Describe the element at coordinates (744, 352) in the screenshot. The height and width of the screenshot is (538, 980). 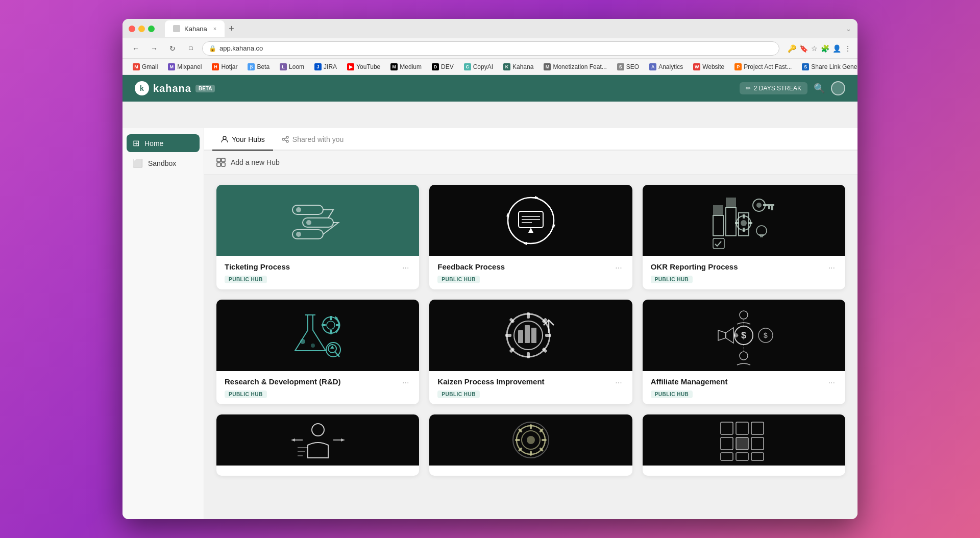
I see `hub-card-affiliate: $` at that location.